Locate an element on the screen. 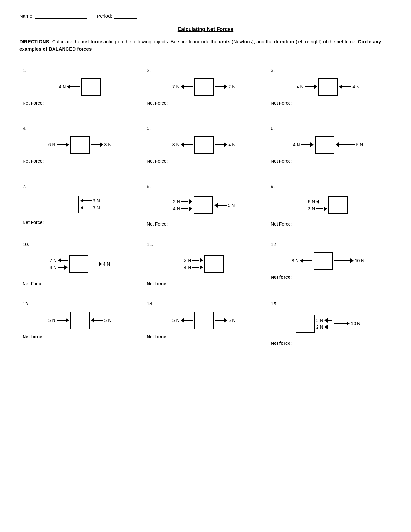 This screenshot has height=532, width=411. problem-5-forces: 8 N 4 N is located at coordinates (204, 145).